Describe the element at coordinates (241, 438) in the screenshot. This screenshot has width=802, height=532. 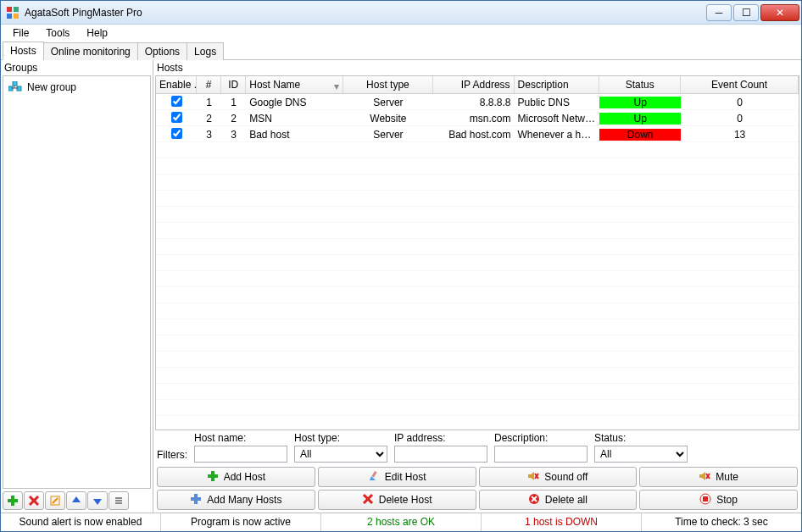
I see `filter-host-name-label: Host name:` at that location.